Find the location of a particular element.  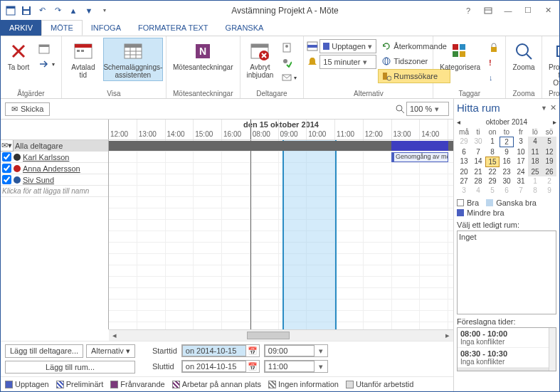

calendar-day: 27 is located at coordinates (464, 181).